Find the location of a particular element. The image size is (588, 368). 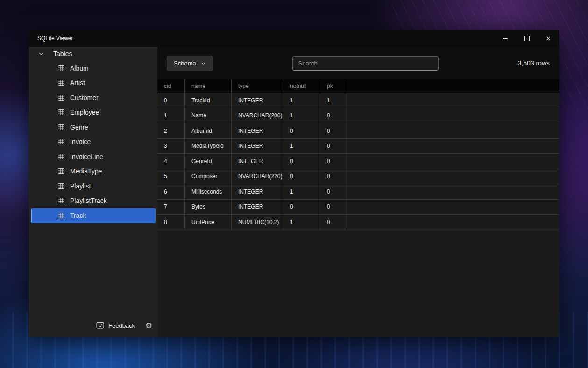

sidebar-item-label: Genre is located at coordinates (79, 127).